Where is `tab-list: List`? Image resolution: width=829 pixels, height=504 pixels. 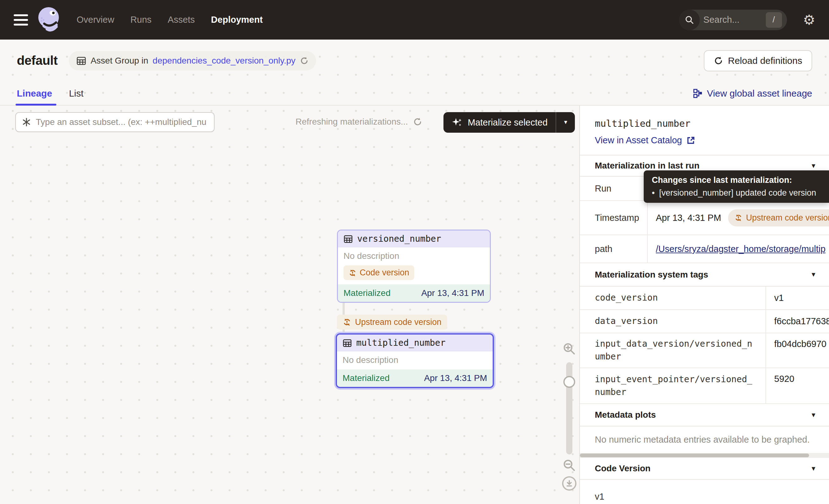 tab-list: List is located at coordinates (76, 94).